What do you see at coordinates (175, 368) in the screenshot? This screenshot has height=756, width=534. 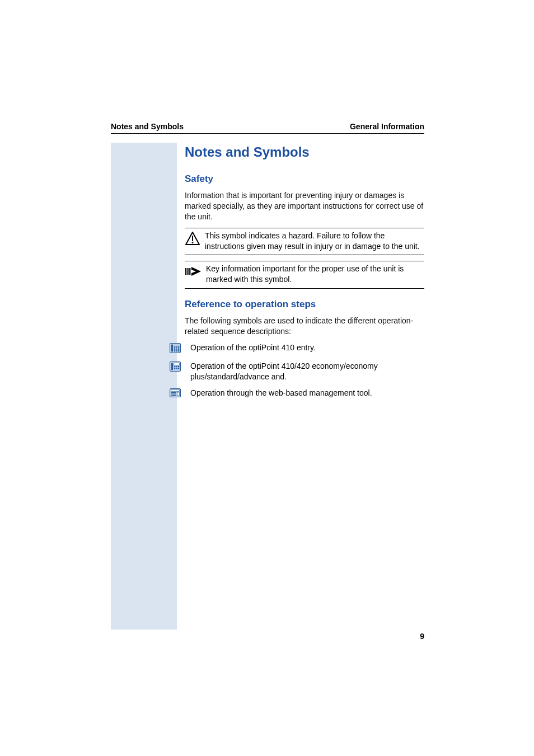 I see `phone-display-icon` at bounding box center [175, 368].